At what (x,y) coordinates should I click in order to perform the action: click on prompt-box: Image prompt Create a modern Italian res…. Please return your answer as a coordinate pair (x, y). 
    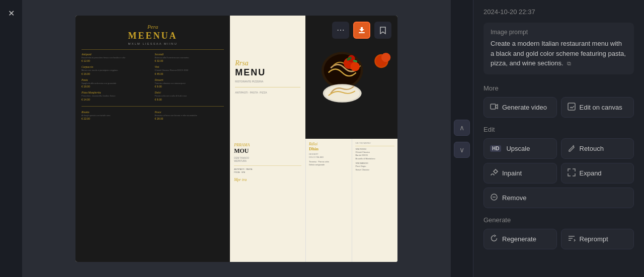
    Looking at the image, I should click on (558, 48).